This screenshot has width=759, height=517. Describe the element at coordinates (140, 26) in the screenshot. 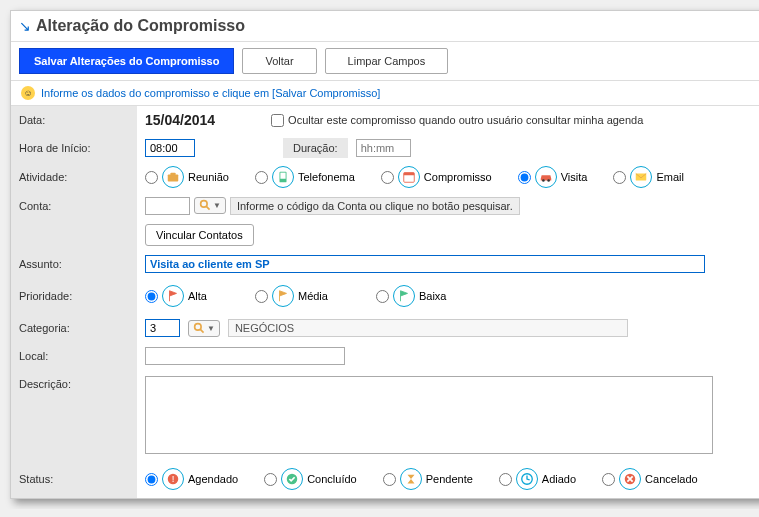

I see `page-title: Alteração do Compromisso` at that location.